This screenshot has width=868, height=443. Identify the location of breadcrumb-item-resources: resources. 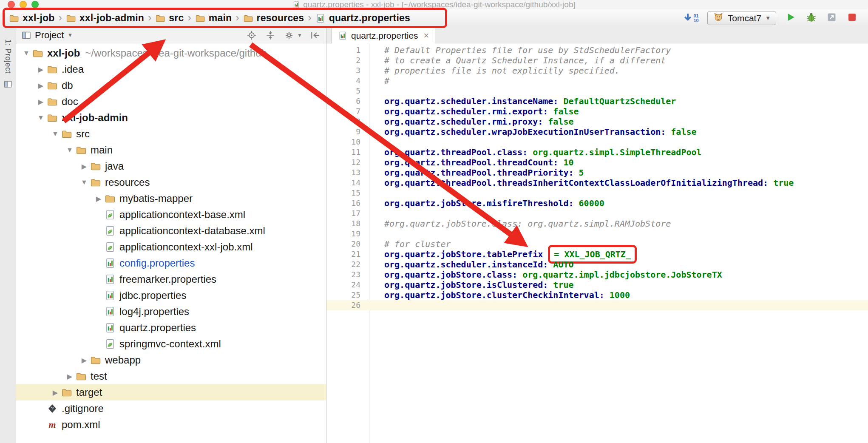
(274, 18).